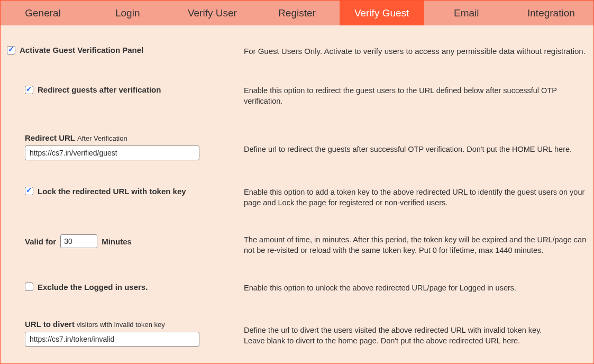 This screenshot has width=594, height=364. Describe the element at coordinates (297, 13) in the screenshot. I see `tab-bar: General Login Verify User Register Verif…` at that location.